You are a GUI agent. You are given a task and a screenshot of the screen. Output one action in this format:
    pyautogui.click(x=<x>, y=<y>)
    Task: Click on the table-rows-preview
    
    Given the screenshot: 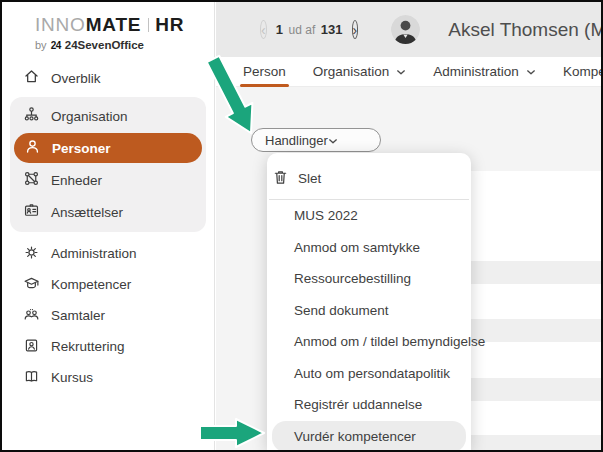 What is the action you would take?
    pyautogui.click(x=536, y=310)
    